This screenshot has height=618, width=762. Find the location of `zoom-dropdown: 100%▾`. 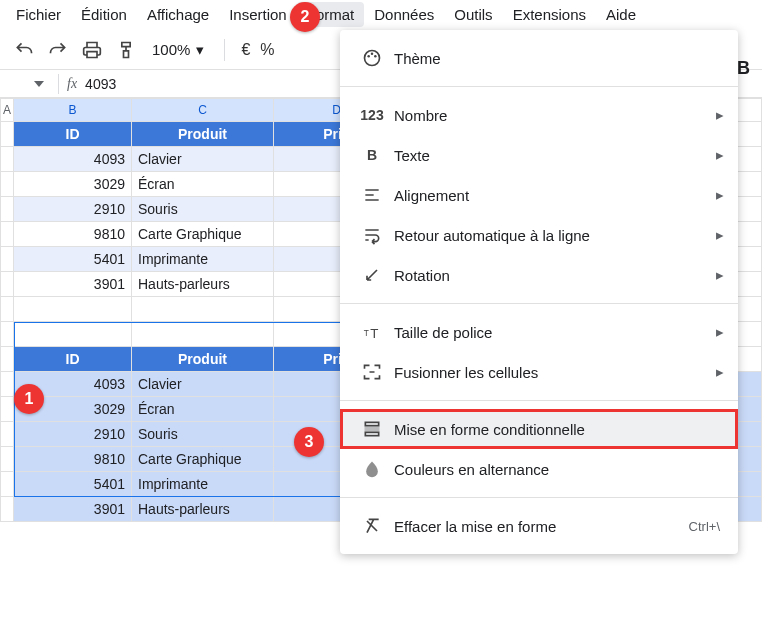

zoom-dropdown: 100%▾ is located at coordinates (178, 50).